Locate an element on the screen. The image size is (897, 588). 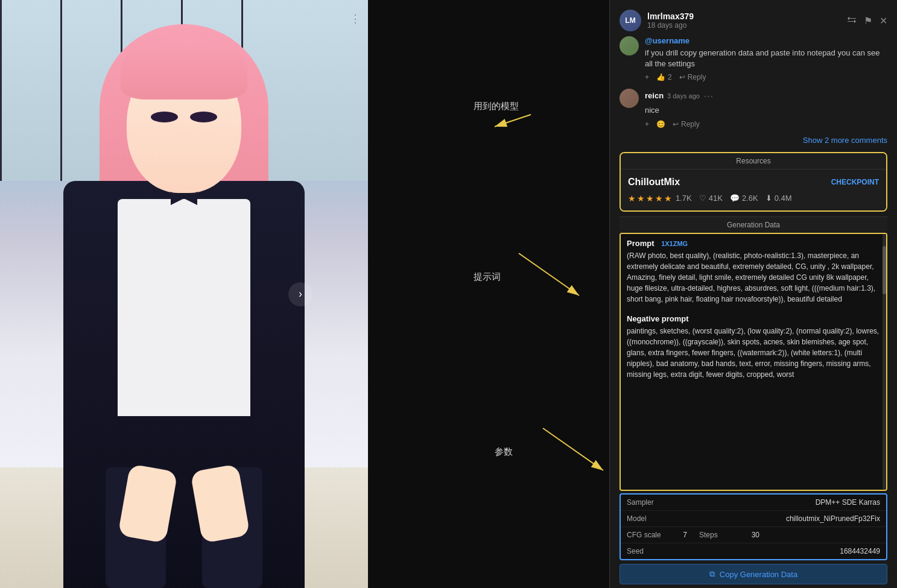
comment-actions: + 😊 ↩ Reply is located at coordinates (766, 124).